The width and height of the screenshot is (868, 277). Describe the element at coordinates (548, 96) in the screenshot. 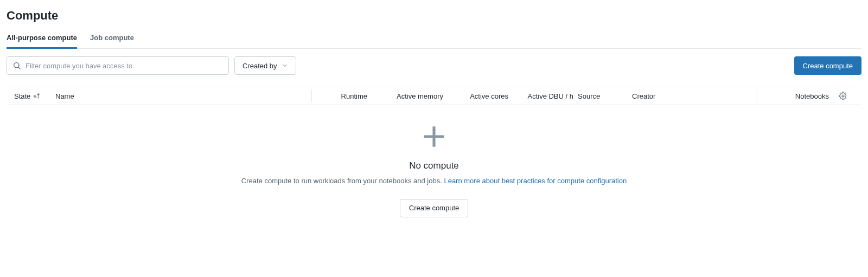

I see `column-header-active-dbu: Active DBU / h` at that location.